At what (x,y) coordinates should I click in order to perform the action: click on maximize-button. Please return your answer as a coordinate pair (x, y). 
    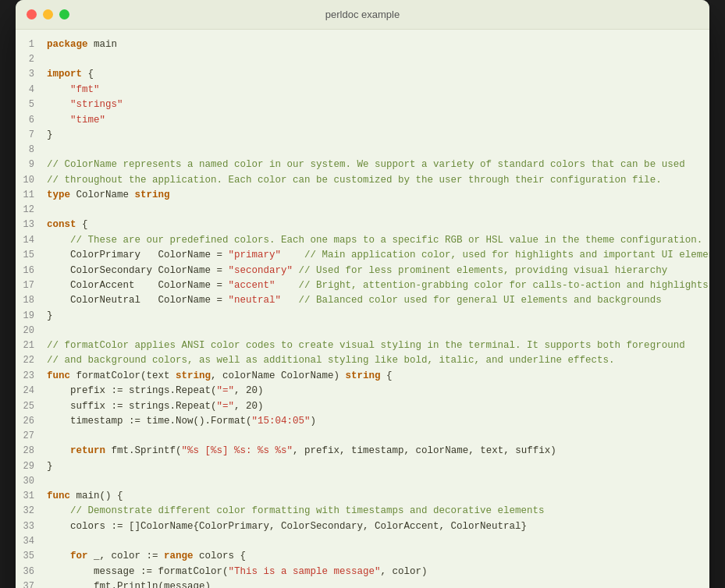
    Looking at the image, I should click on (64, 14).